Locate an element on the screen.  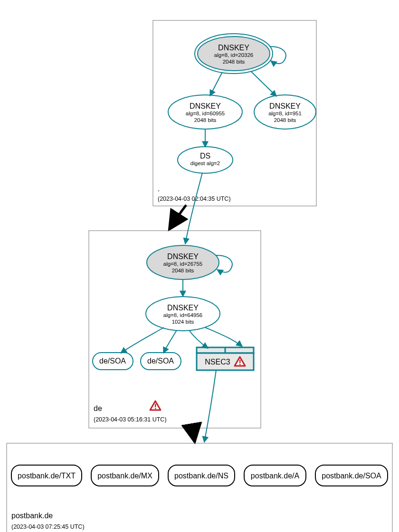
leaf-record-label: postbank.de/NS is located at coordinates (201, 476).